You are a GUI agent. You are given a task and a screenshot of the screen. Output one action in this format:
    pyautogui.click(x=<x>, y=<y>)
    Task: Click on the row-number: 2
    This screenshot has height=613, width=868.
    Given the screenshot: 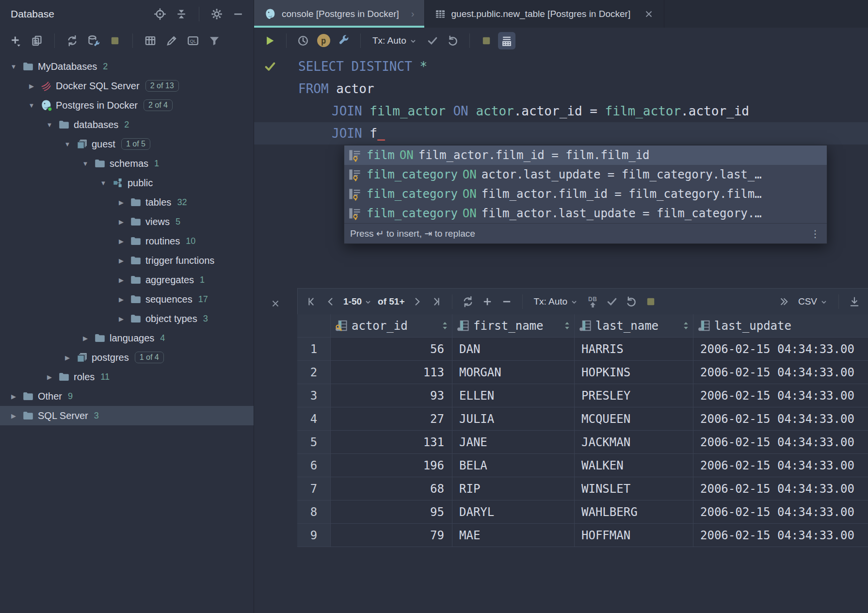 What is the action you would take?
    pyautogui.click(x=314, y=372)
    